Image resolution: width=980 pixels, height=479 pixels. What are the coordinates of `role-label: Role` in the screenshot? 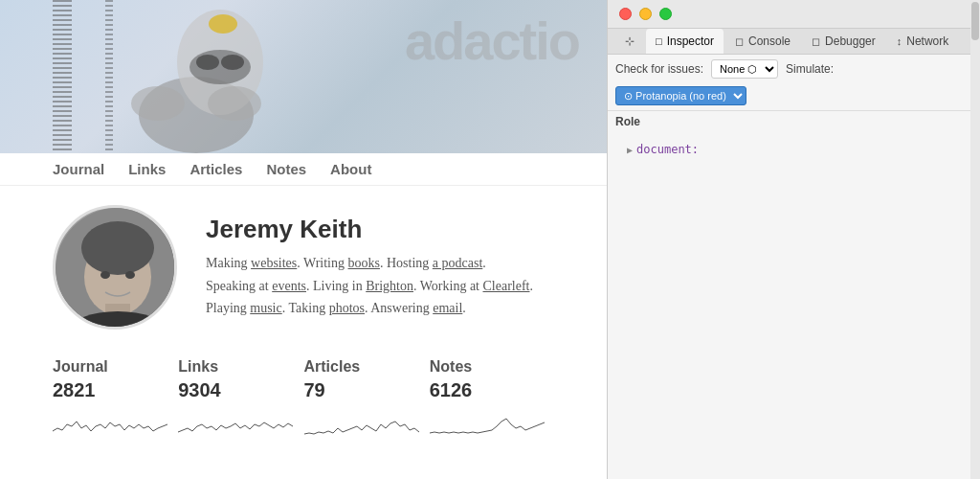 It's located at (794, 122).